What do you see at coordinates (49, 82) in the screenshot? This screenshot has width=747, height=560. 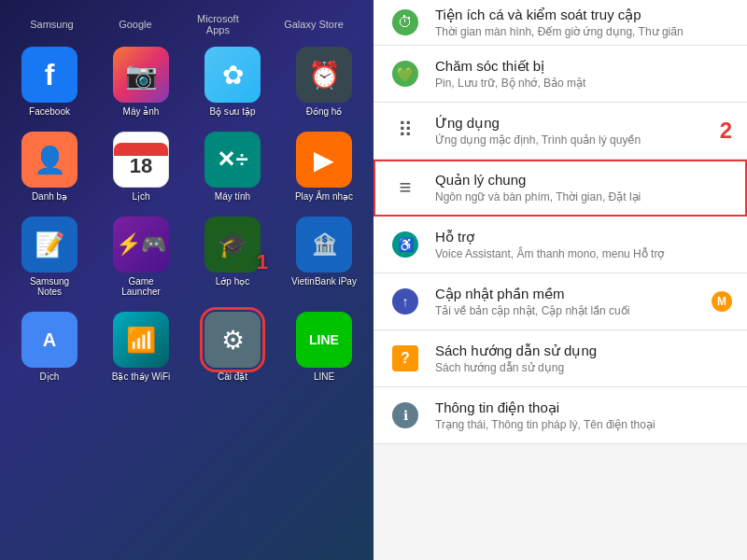 I see `app-facebook: f Facebook` at bounding box center [49, 82].